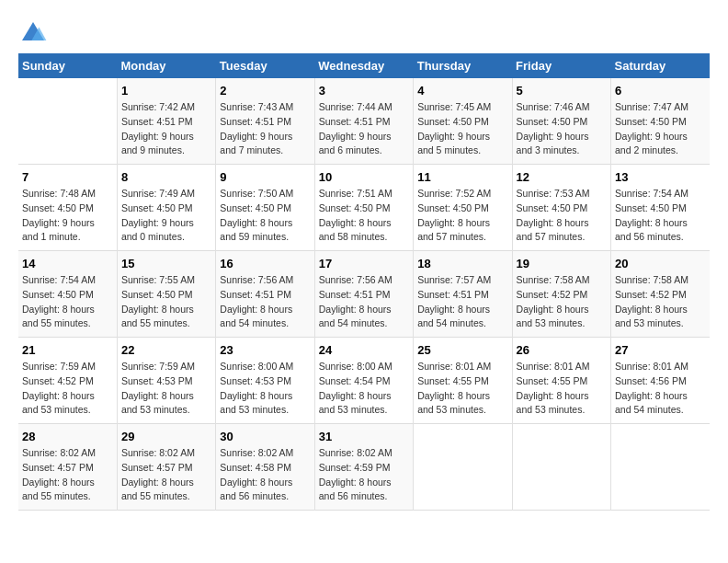 The height and width of the screenshot is (563, 728). Describe the element at coordinates (660, 350) in the screenshot. I see `day-number: 27` at that location.